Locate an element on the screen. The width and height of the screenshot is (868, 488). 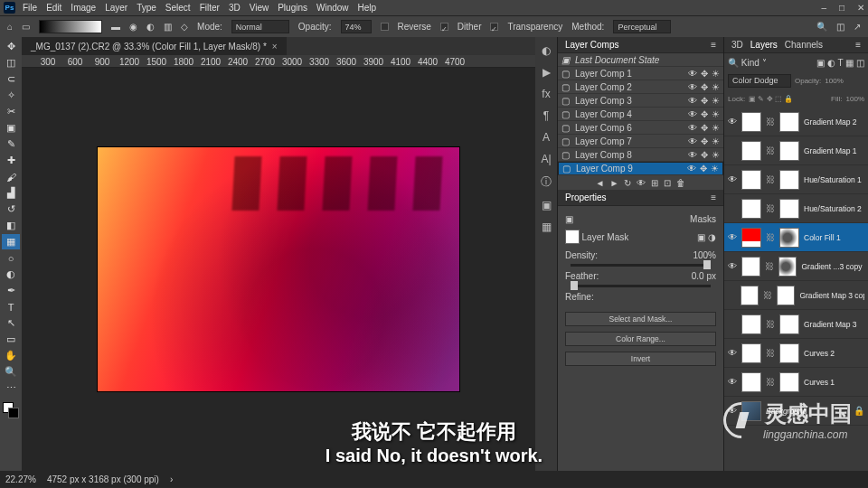
layer-comp-row: ▢Layer Comp 7👁✥☀ is located at coordinates (640, 141).